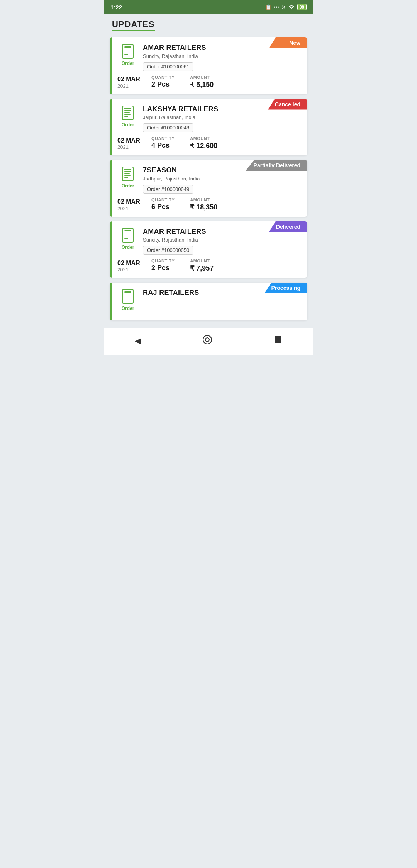  I want to click on card-stats: QUANTITY 2 Pcs AMOUNT ₹ 7,957, so click(182, 266).